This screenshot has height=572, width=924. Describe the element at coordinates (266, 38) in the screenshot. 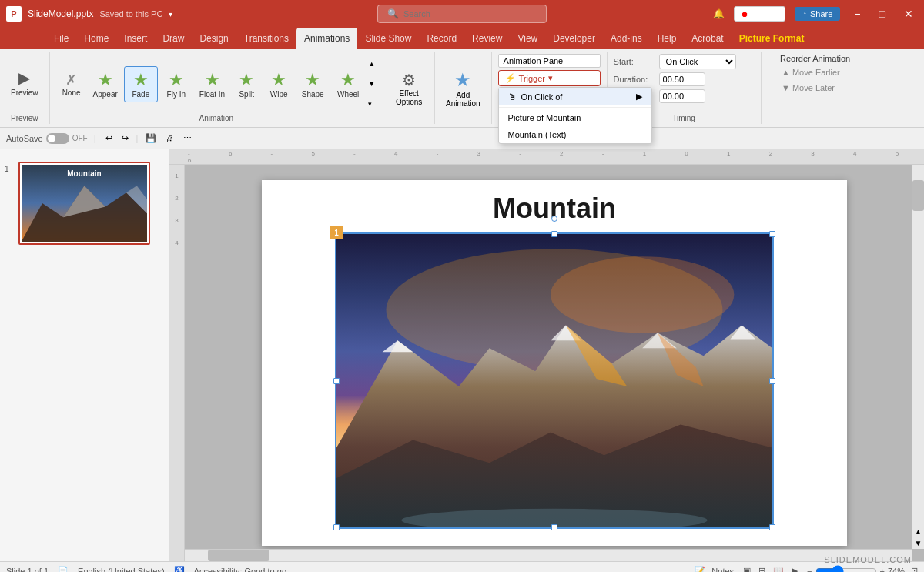

I see `tab-transitions: Transitions` at that location.